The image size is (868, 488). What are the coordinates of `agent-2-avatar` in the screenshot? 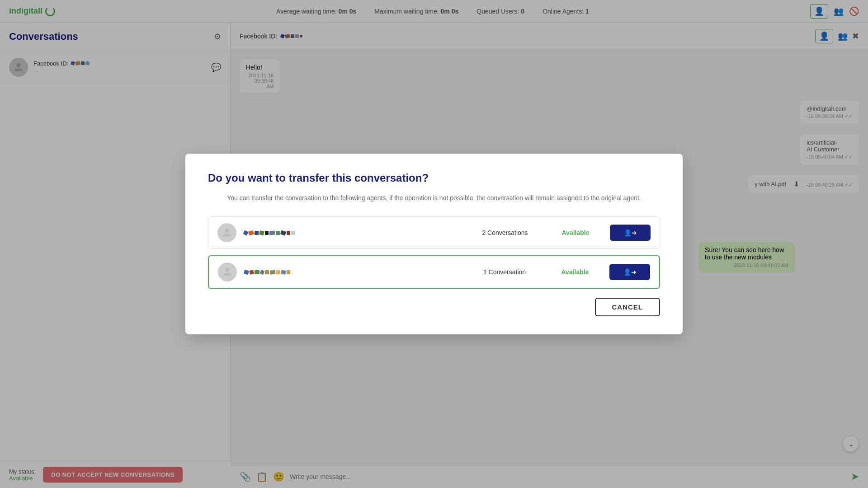 It's located at (227, 272).